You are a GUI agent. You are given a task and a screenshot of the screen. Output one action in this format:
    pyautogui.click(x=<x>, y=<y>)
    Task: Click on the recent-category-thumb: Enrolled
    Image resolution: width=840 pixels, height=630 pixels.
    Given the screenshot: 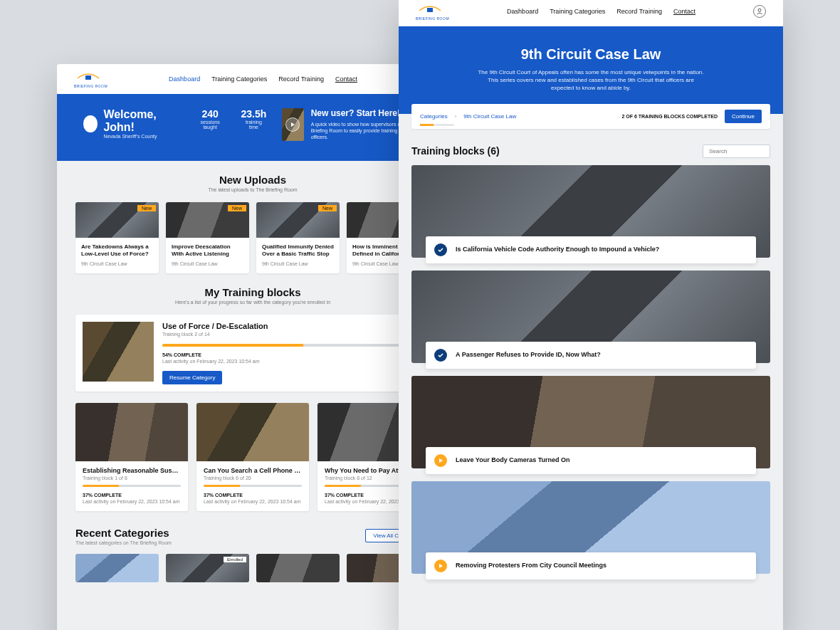 What is the action you would take?
    pyautogui.click(x=208, y=568)
    